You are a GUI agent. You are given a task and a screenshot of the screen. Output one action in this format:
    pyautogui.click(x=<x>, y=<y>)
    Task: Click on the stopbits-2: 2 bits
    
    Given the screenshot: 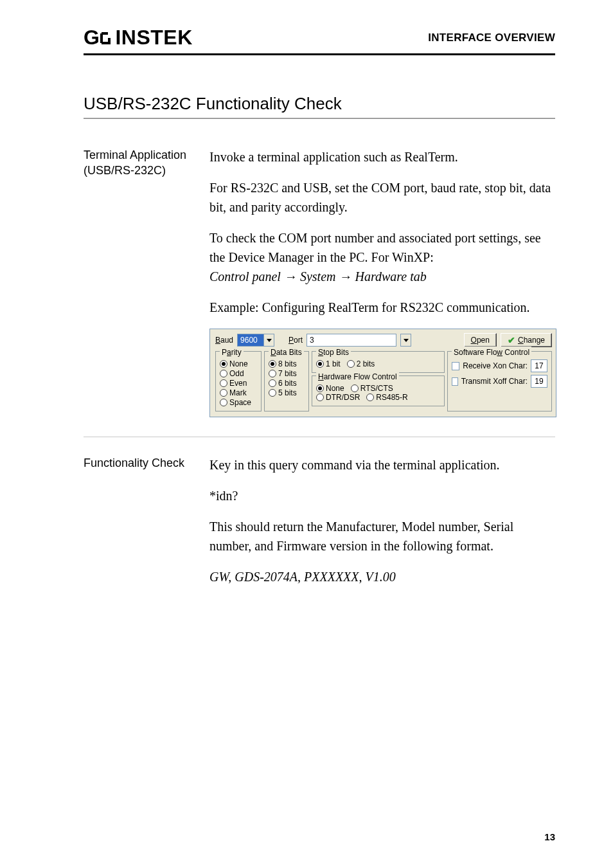 What is the action you would take?
    pyautogui.click(x=361, y=364)
    